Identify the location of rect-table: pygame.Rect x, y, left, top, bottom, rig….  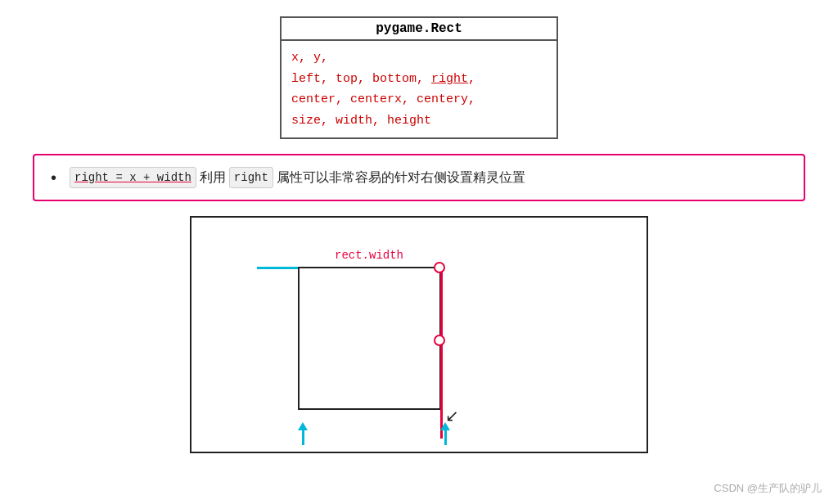
(419, 78).